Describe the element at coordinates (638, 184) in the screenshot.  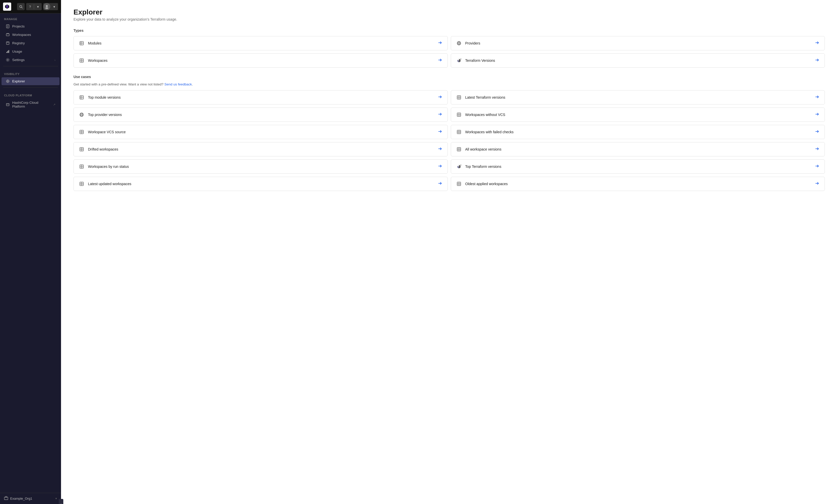
I see `card-oldest-applied-workspaces: Oldest applied workspaces` at that location.